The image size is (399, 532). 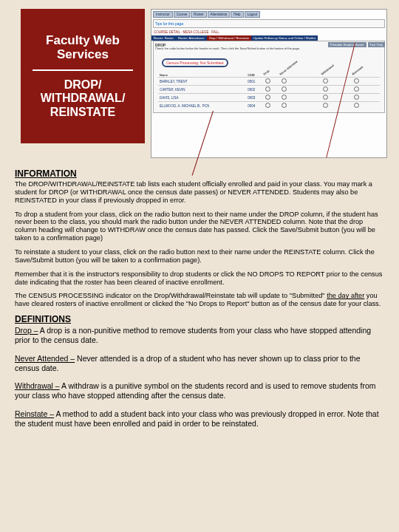 I want to click on def-never-label: Never Attended –, so click(x=44, y=358).